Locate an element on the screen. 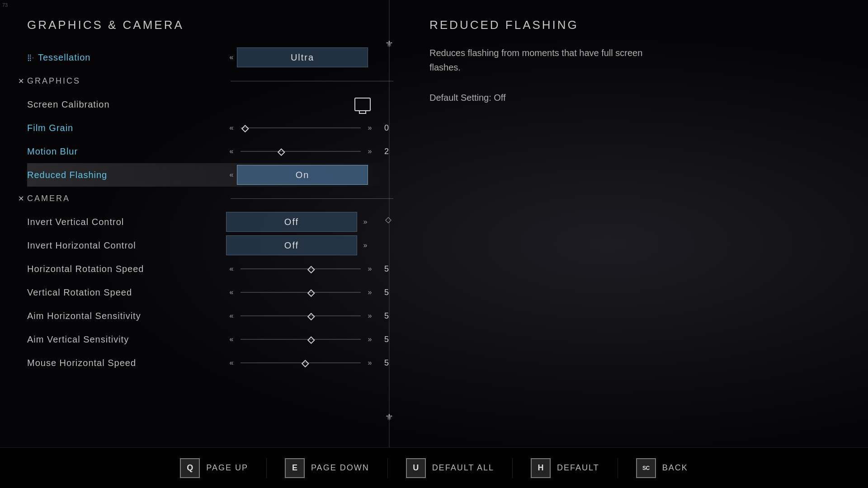 This screenshot has width=868, height=488. tessellation-arrow-left: « is located at coordinates (231, 57).